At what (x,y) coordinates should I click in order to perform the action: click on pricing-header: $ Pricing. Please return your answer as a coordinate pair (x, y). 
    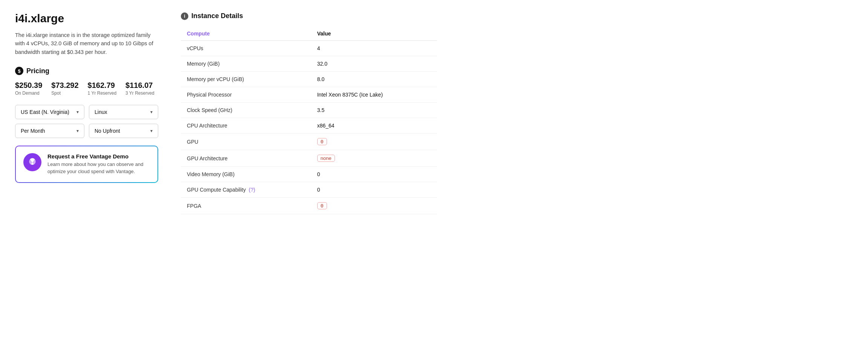
    Looking at the image, I should click on (87, 71).